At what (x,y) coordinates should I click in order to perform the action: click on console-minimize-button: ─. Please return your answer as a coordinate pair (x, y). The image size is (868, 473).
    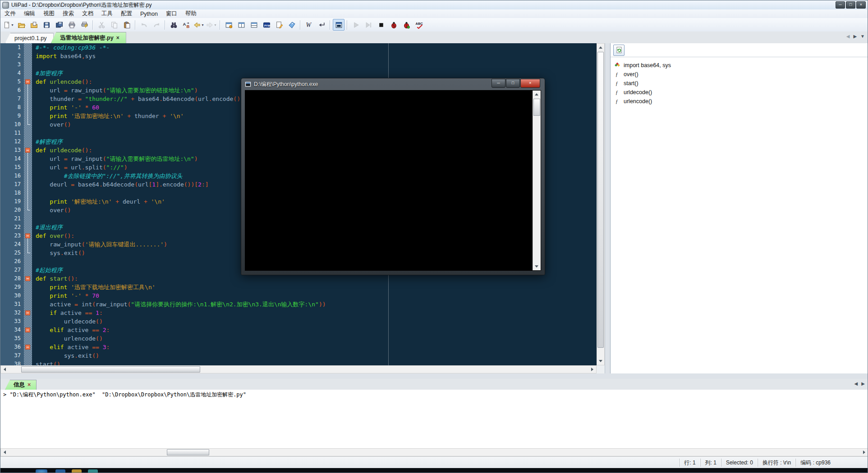
    Looking at the image, I should click on (499, 83).